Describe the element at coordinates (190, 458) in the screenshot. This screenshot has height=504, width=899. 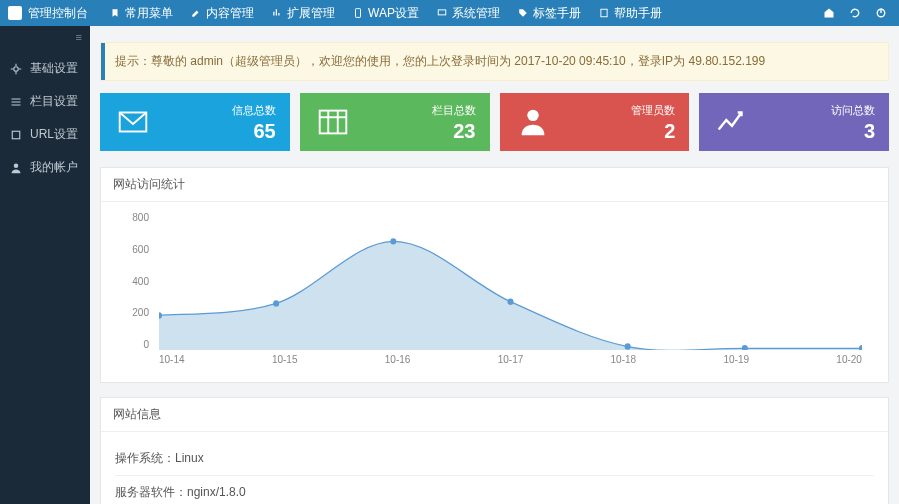
I see `info-value: Linux` at that location.